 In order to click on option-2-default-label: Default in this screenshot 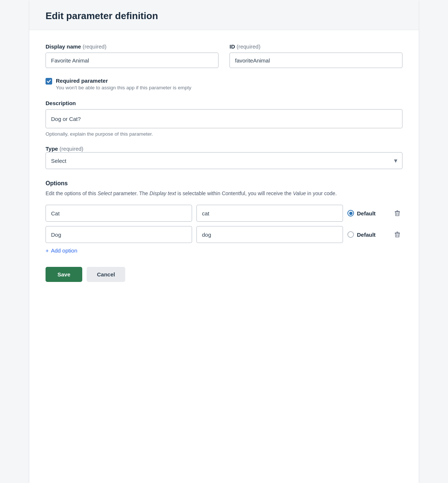, I will do `click(366, 235)`.